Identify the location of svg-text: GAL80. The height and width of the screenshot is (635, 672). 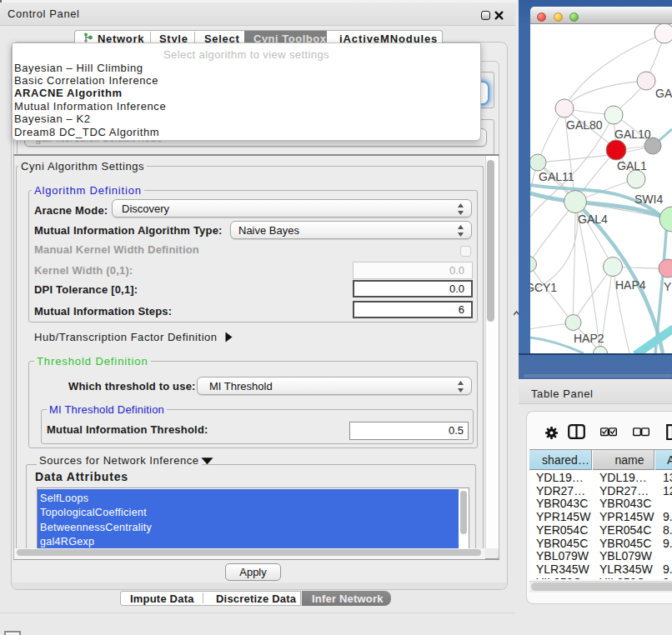
(584, 125).